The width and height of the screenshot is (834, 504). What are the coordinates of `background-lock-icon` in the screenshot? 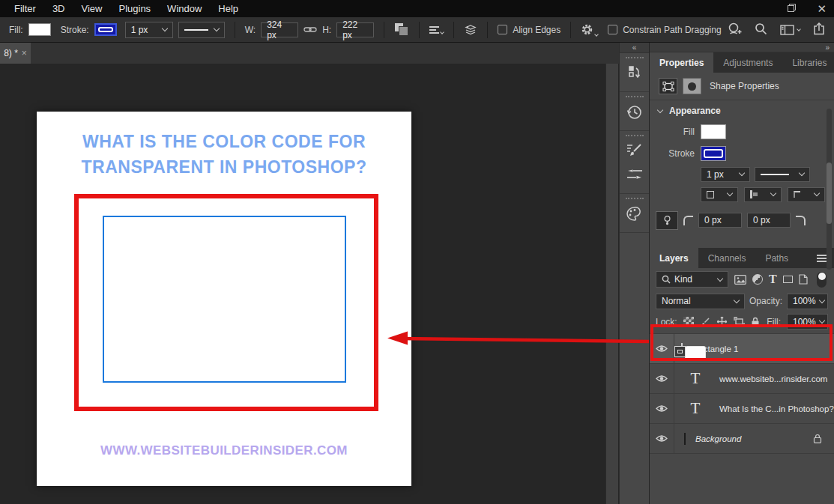 It's located at (818, 439).